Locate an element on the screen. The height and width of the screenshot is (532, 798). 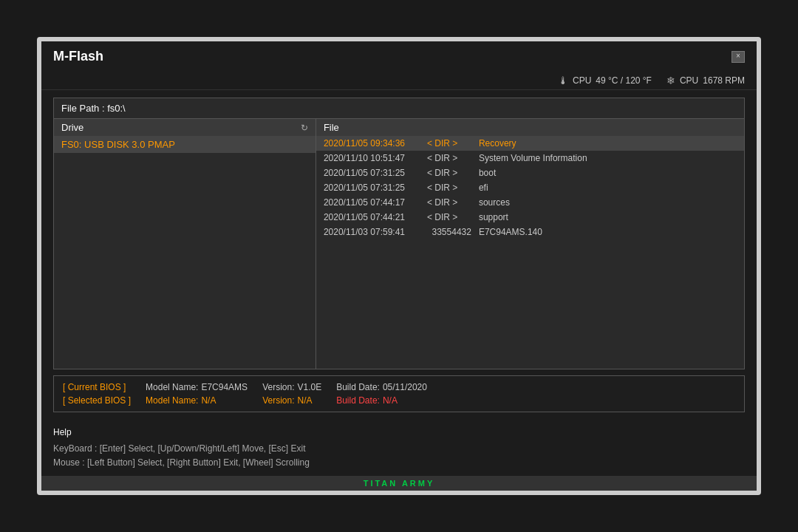
file-date: 2020/11/10 10:51:47 is located at coordinates (372, 158).